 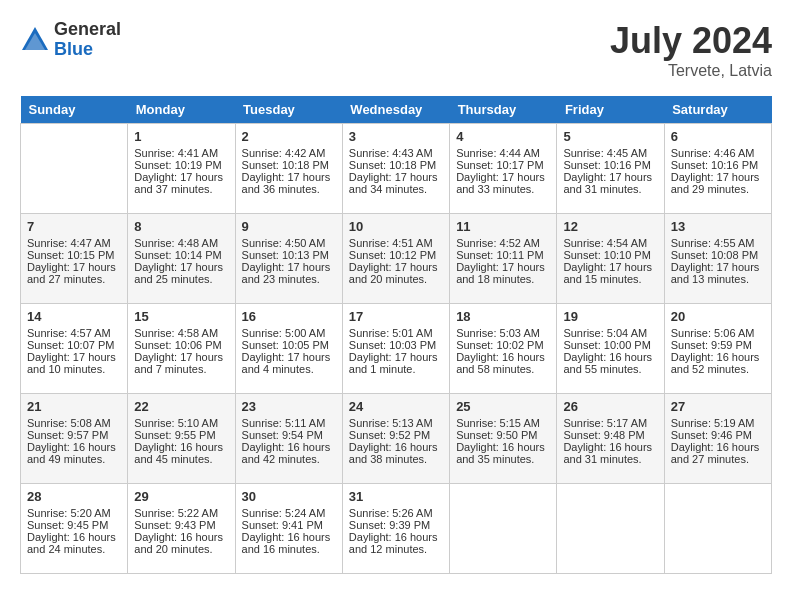 What do you see at coordinates (610, 459) in the screenshot?
I see `cell-detail: and 31 minutes.` at bounding box center [610, 459].